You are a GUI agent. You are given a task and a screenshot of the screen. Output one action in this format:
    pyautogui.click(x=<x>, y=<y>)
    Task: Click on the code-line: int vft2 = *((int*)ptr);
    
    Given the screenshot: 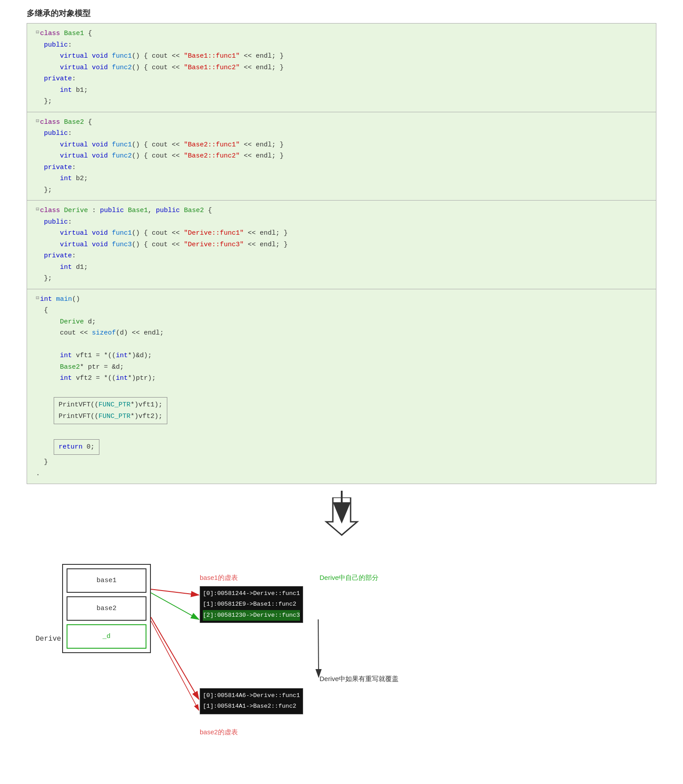 What is the action you would take?
    pyautogui.click(x=342, y=378)
    